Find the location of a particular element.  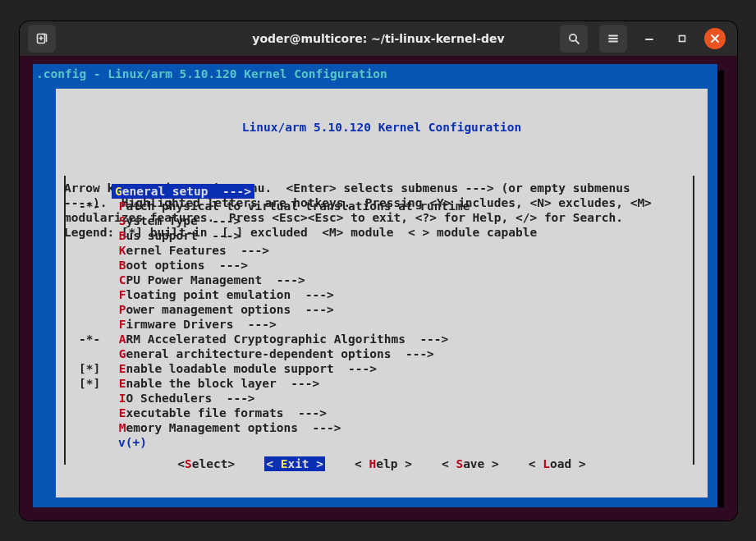

maximize-button is located at coordinates (682, 39).